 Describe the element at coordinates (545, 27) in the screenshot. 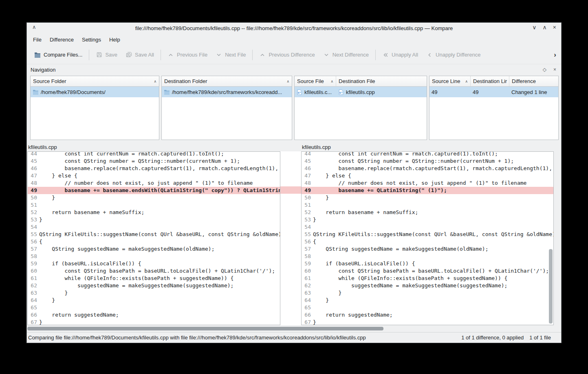

I see `raise-window-icon: ∧` at that location.